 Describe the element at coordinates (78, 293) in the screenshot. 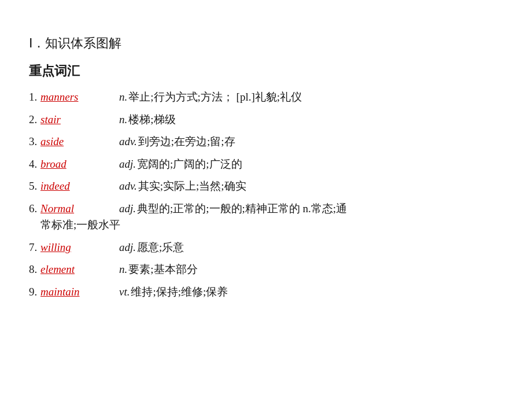

I see `item-word: maintain` at that location.